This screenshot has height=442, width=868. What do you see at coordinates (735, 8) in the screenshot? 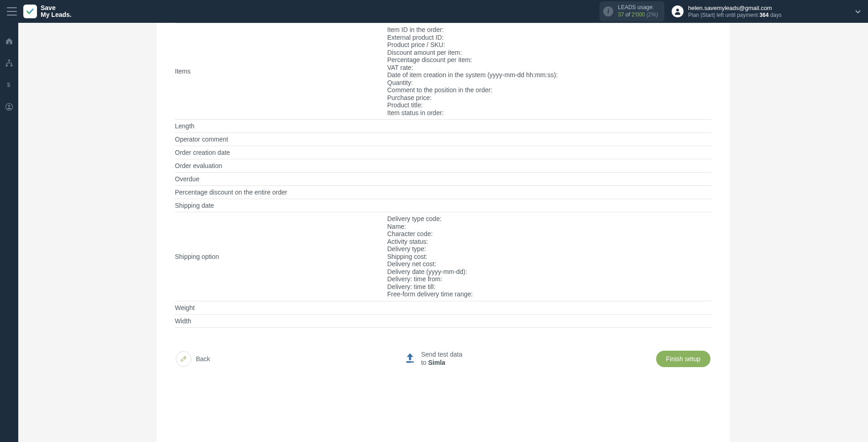
I see `account-email: helen.savemyleads@gmail.com` at bounding box center [735, 8].